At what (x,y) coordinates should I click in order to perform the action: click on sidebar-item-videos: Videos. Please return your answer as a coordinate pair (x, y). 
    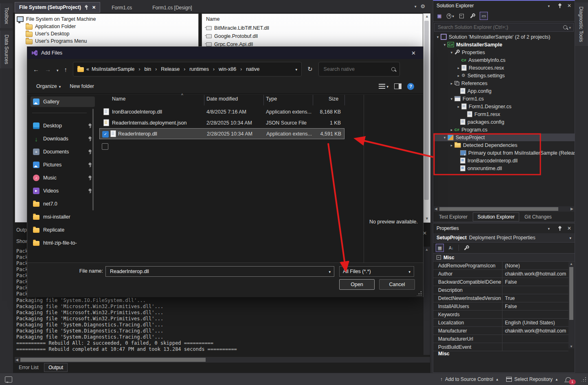
    Looking at the image, I should click on (63, 191).